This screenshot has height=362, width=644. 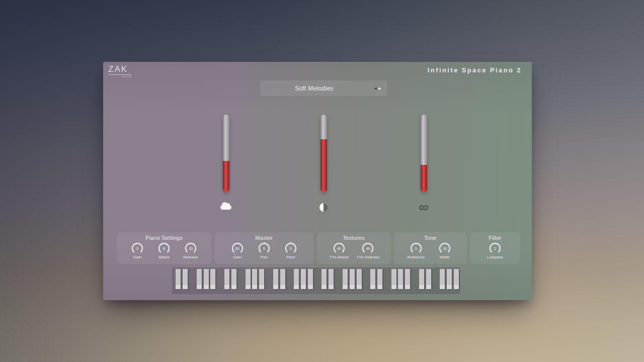 I want to click on level-slider-half-moon, so click(x=324, y=153).